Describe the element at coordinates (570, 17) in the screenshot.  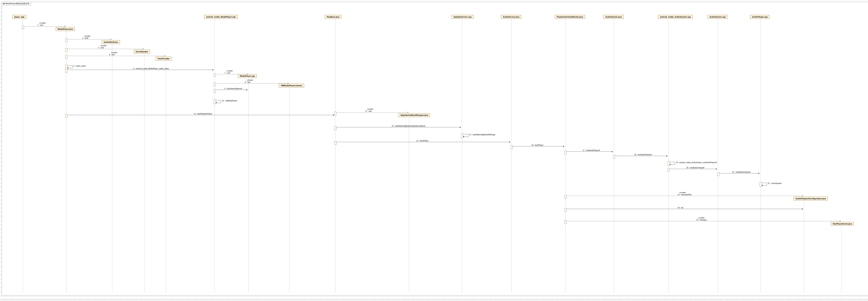
I see `lifeline-head-PlaybackActivityMonitor_java: PlaybackActivityMonitor.java` at that location.